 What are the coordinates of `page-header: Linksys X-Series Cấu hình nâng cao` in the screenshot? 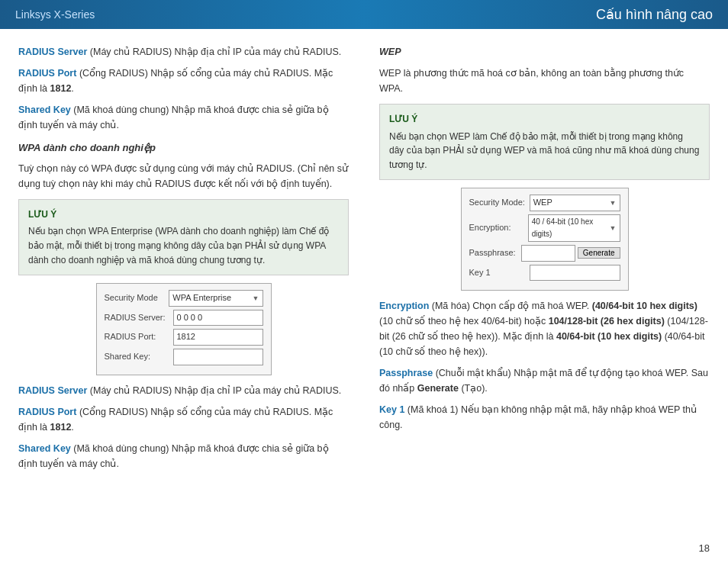 It's located at (364, 14).